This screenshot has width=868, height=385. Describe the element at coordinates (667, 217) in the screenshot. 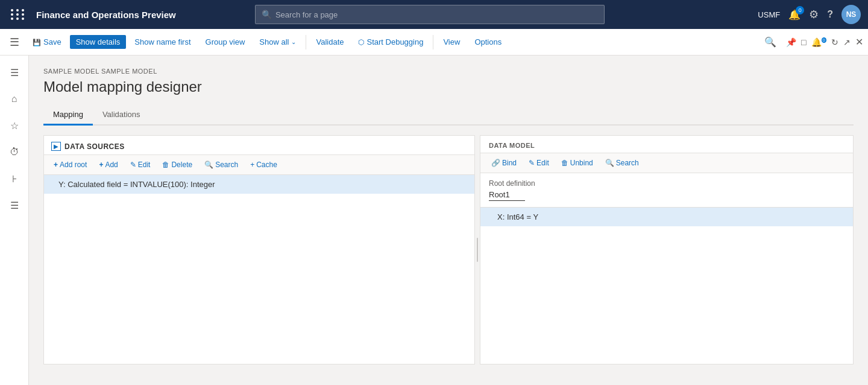

I see `datamodel-row-0: X: Int64 = Y` at that location.